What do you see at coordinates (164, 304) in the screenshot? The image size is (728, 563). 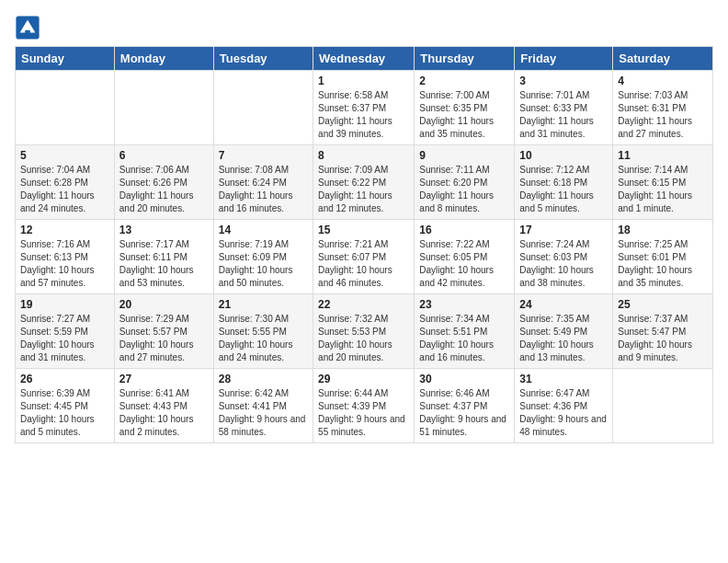 I see `day-number: 20` at bounding box center [164, 304].